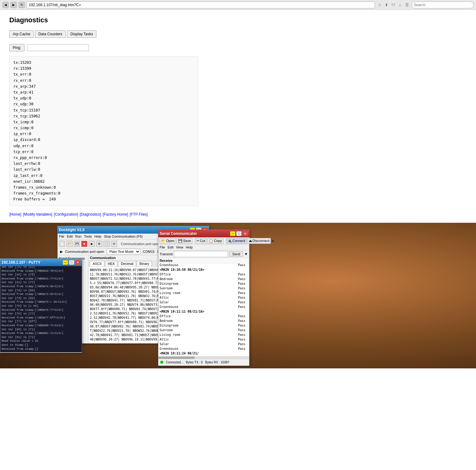  I want to click on display-tasks-button: Display Tasks, so click(82, 34).